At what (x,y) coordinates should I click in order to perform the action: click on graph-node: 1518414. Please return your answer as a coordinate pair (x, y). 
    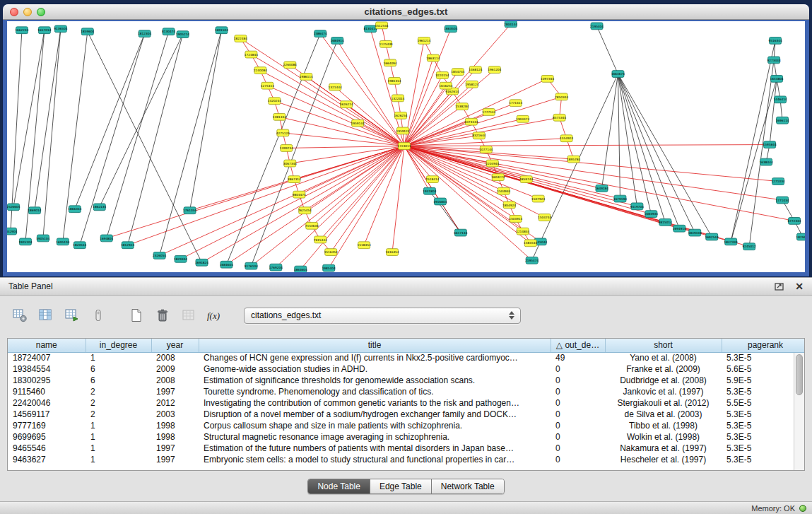
    Looking at the image, I should click on (433, 180).